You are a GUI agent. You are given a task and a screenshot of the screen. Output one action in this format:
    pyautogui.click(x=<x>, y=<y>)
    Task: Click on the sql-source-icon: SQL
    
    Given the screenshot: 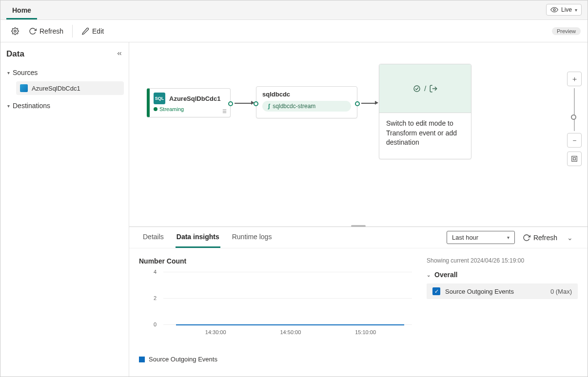 What is the action you would take?
    pyautogui.click(x=159, y=98)
    